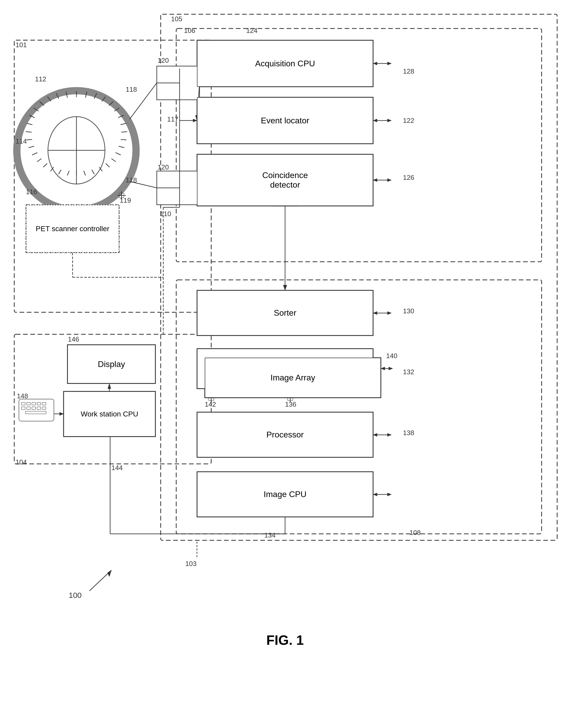 This screenshot has height=715, width=588. What do you see at coordinates (41, 79) in the screenshot?
I see `label-112: 112` at bounding box center [41, 79].